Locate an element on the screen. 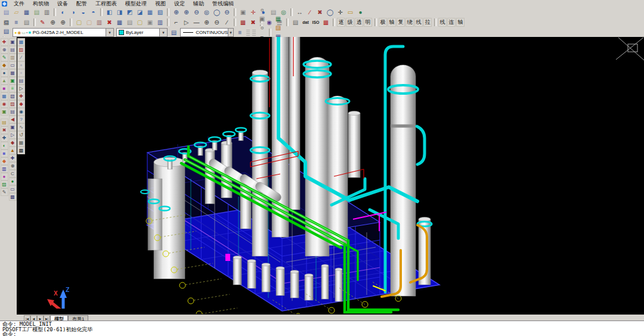 The image size is (644, 336). orbit-vertical-icon: ◒ is located at coordinates (83, 12).